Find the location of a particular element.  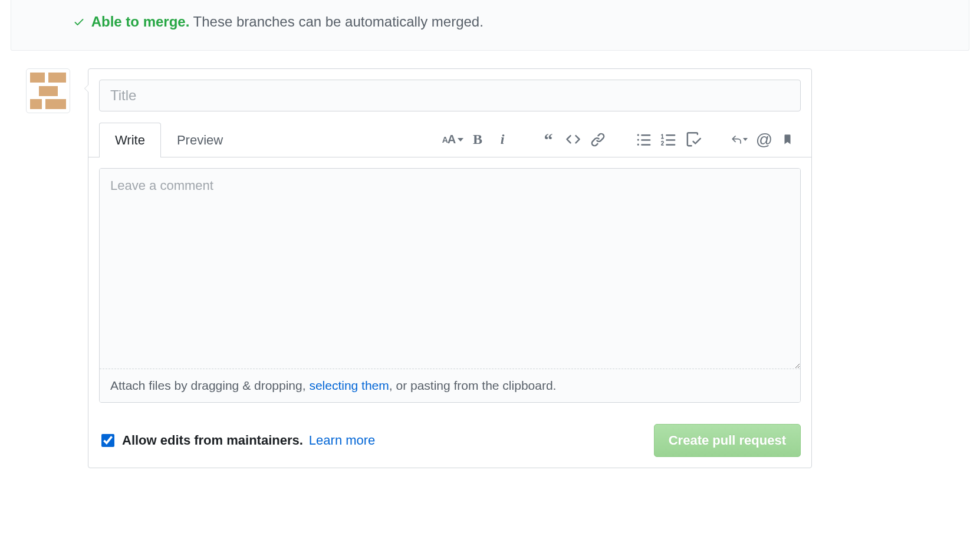

allow-edits-row: Allow edits from maintainers. Learn more is located at coordinates (237, 440).